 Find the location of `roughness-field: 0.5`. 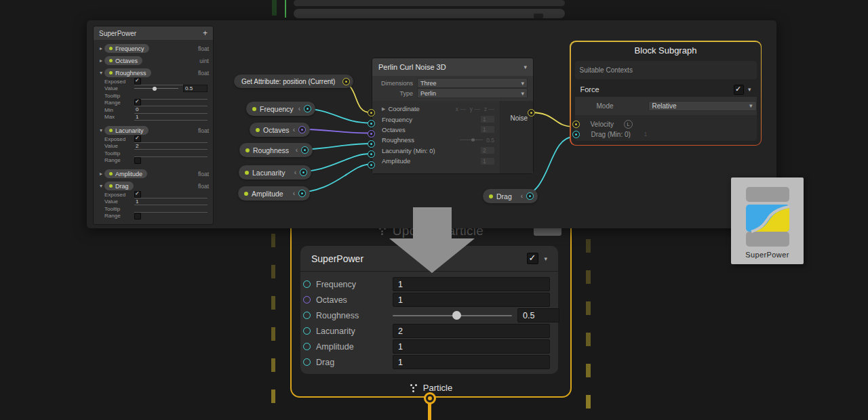

roughness-field: 0.5 is located at coordinates (538, 316).